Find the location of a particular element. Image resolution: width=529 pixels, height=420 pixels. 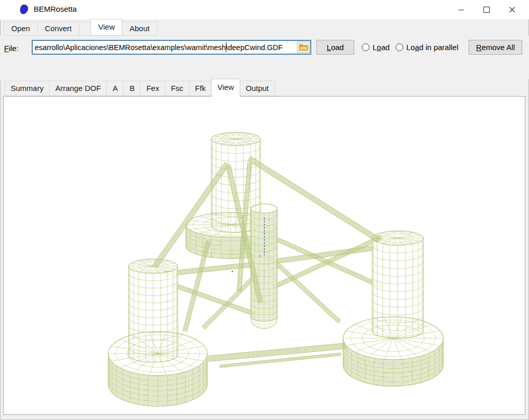

tab-open: Open is located at coordinates (20, 29).